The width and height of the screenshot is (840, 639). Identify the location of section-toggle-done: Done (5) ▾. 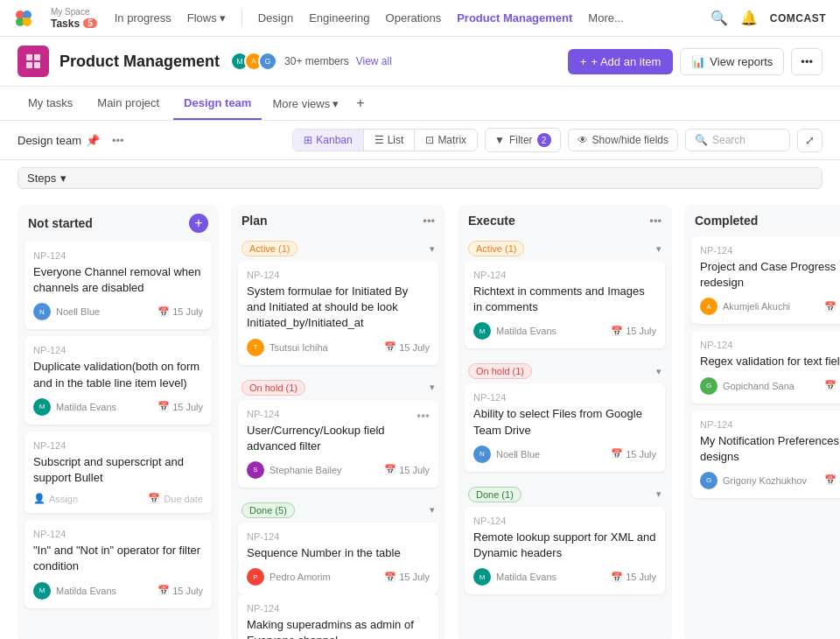
(338, 510).